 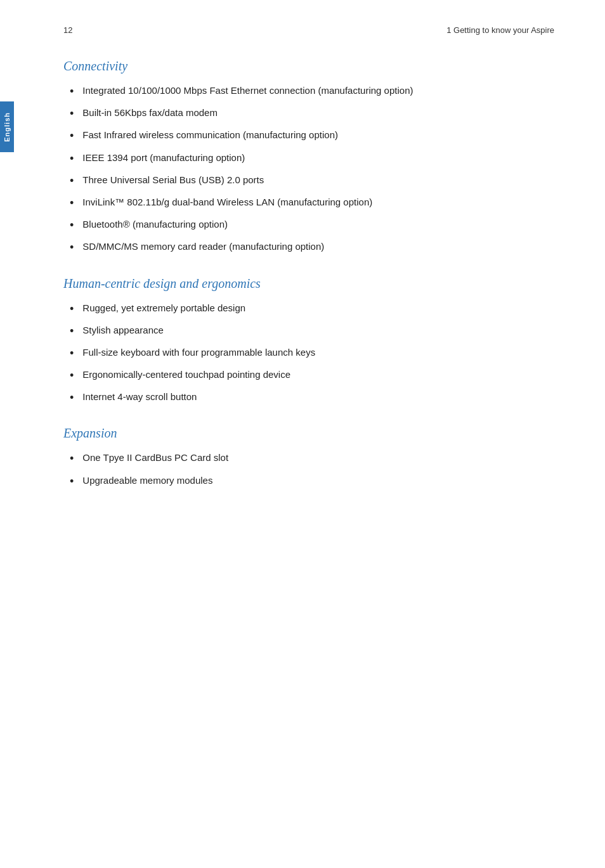 What do you see at coordinates (199, 353) in the screenshot?
I see `list-item-text: Full-size keyboard with four programmabl…` at bounding box center [199, 353].